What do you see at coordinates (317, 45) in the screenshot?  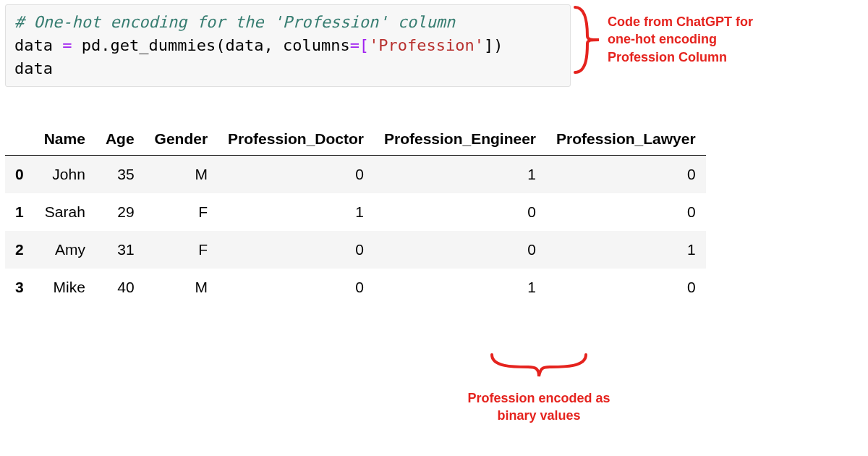 I see `code-token: columns` at bounding box center [317, 45].